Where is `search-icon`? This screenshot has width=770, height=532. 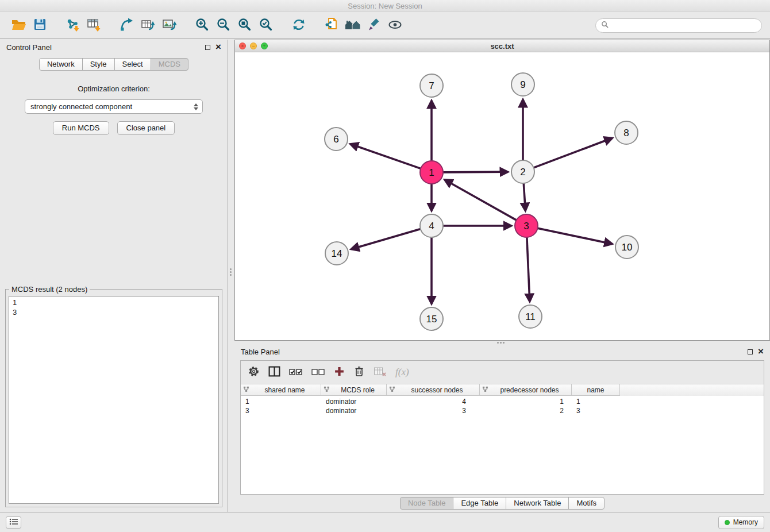 search-icon is located at coordinates (605, 25).